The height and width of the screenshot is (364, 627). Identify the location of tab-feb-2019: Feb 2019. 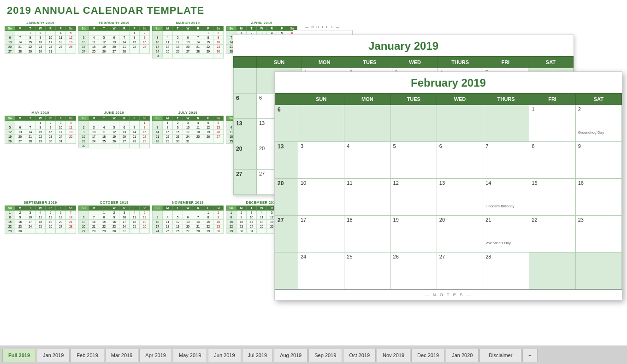
(87, 355).